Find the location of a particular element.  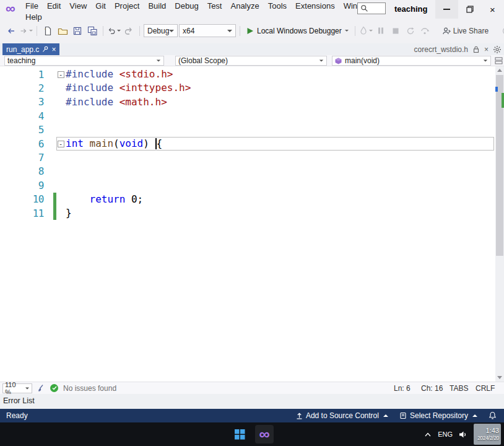

code-token: <inttypes.h> is located at coordinates (155, 88).